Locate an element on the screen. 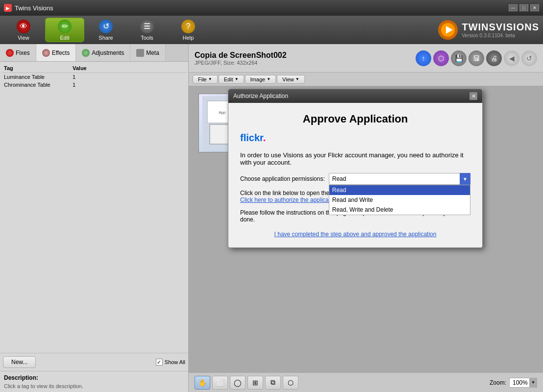 The image size is (543, 392). image-menu-button: Image ▼ is located at coordinates (261, 79).